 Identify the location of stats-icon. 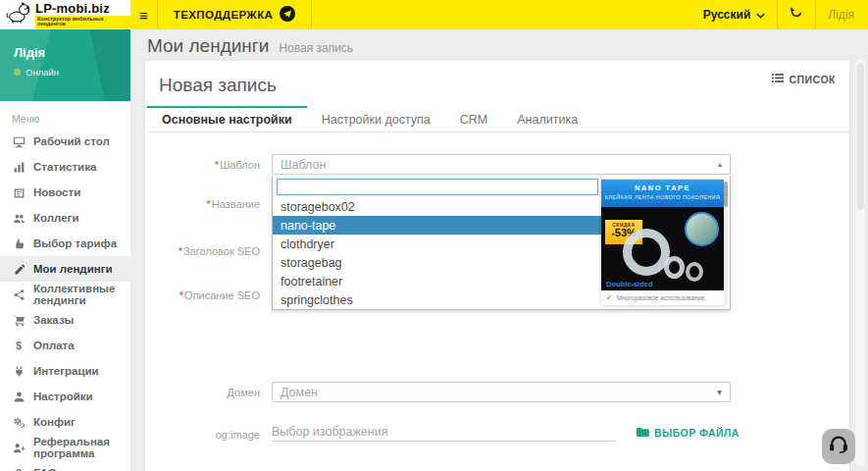
(19, 167).